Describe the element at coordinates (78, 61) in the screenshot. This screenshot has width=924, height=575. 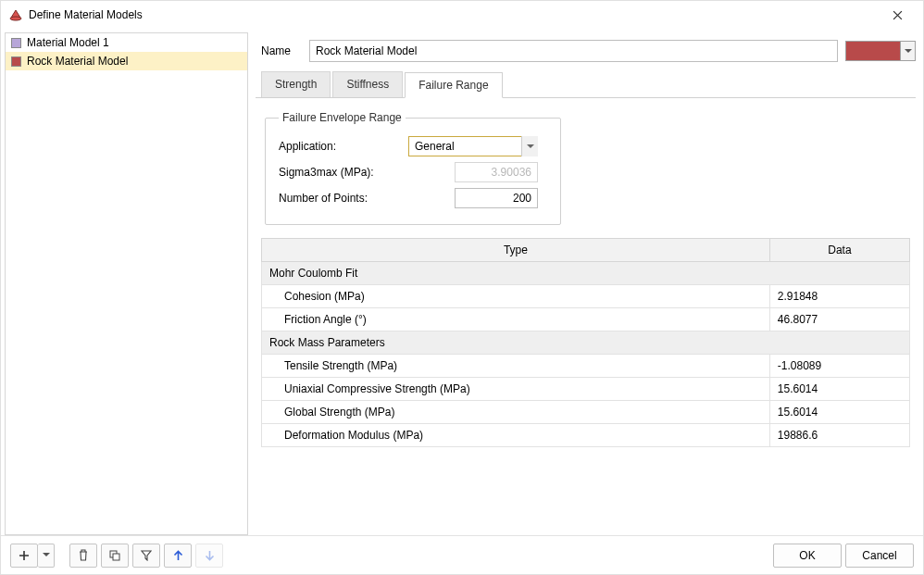
I see `material-name: Rock Material Model` at that location.